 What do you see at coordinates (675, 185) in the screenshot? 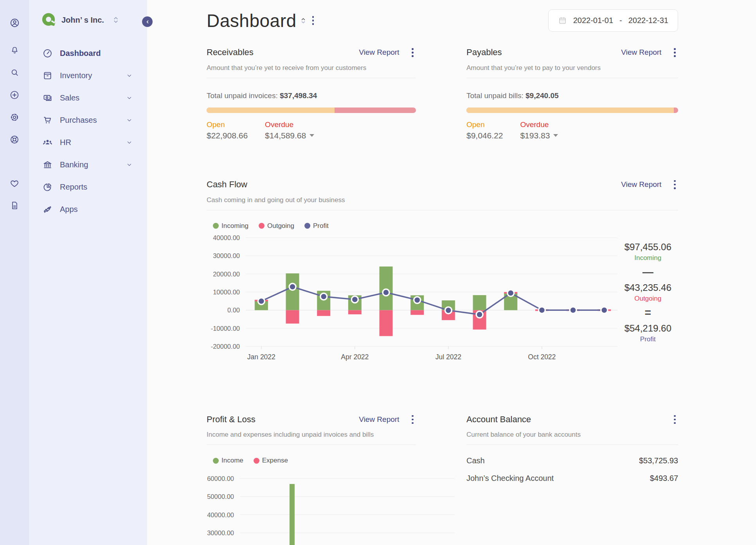
I see `cashflow-menu-kebab` at bounding box center [675, 185].